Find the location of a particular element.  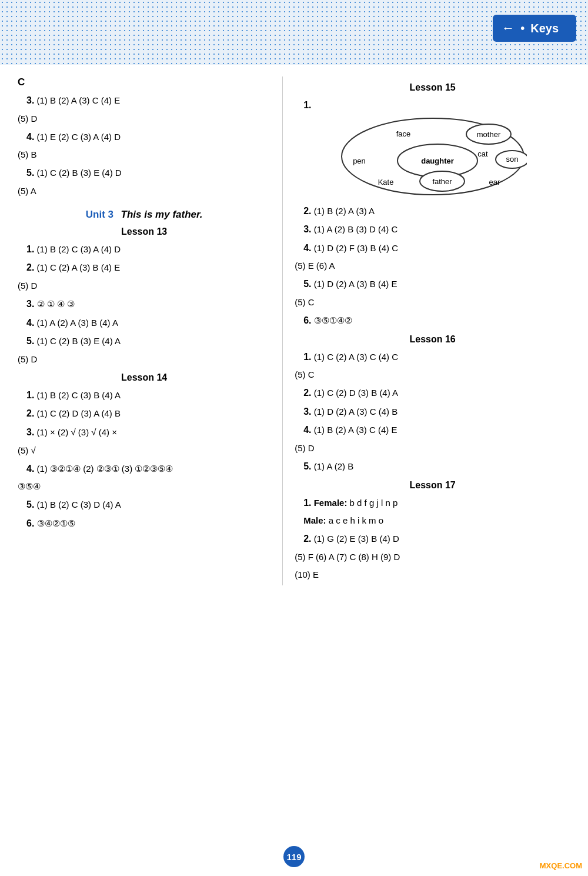

l17-male-label: Male: is located at coordinates (315, 520).